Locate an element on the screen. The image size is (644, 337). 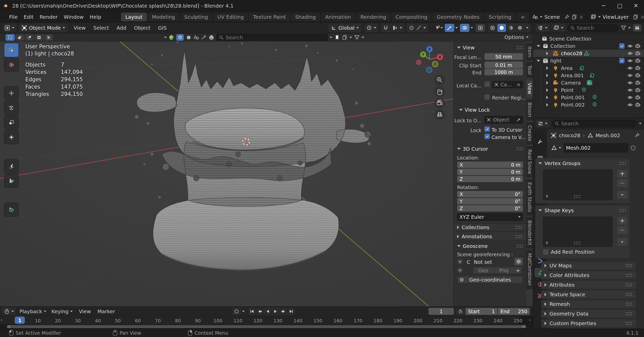
jump-to-start-button is located at coordinates (252, 311).